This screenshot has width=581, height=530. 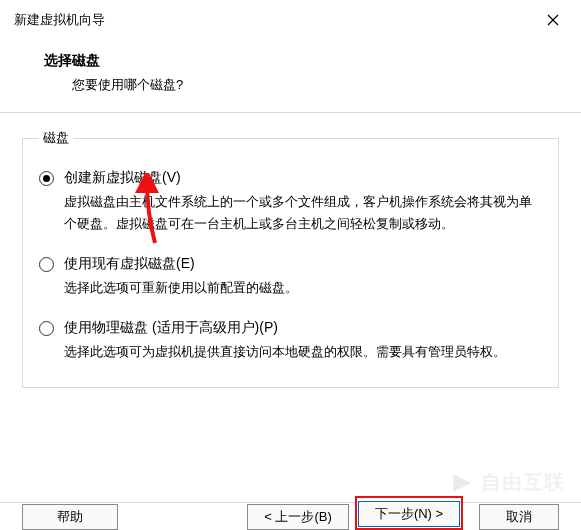 What do you see at coordinates (303, 341) in the screenshot?
I see `option-body: 使用物理磁盘 (适用于高级用户)(P) 选择此选项可为虚拟机提供直接访问本地硬盘…` at bounding box center [303, 341].